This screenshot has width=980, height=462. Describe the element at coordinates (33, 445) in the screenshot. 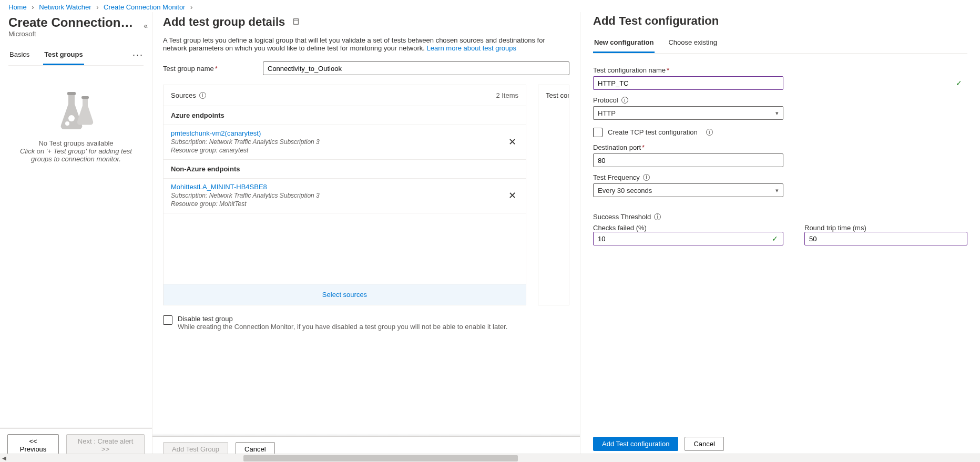

I see `previous-button: << Previous` at that location.